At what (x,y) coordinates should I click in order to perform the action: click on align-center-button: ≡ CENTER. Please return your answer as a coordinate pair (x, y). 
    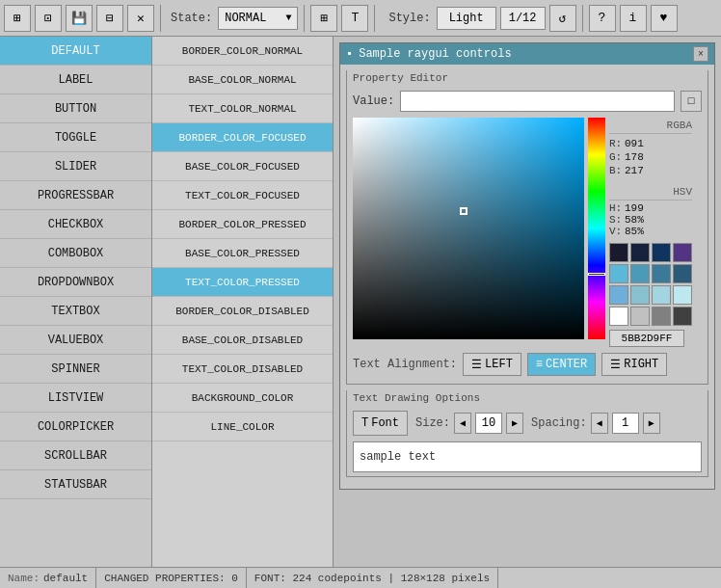
    Looking at the image, I should click on (561, 364).